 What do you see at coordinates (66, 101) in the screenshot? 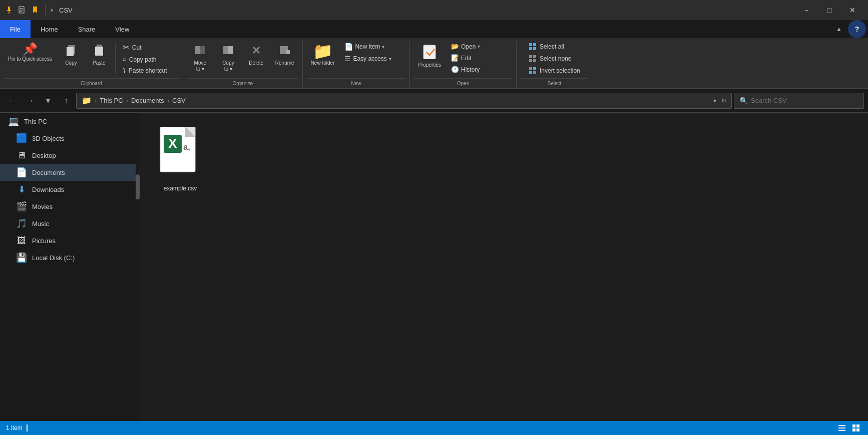
I see `up-button: ↑` at bounding box center [66, 101].